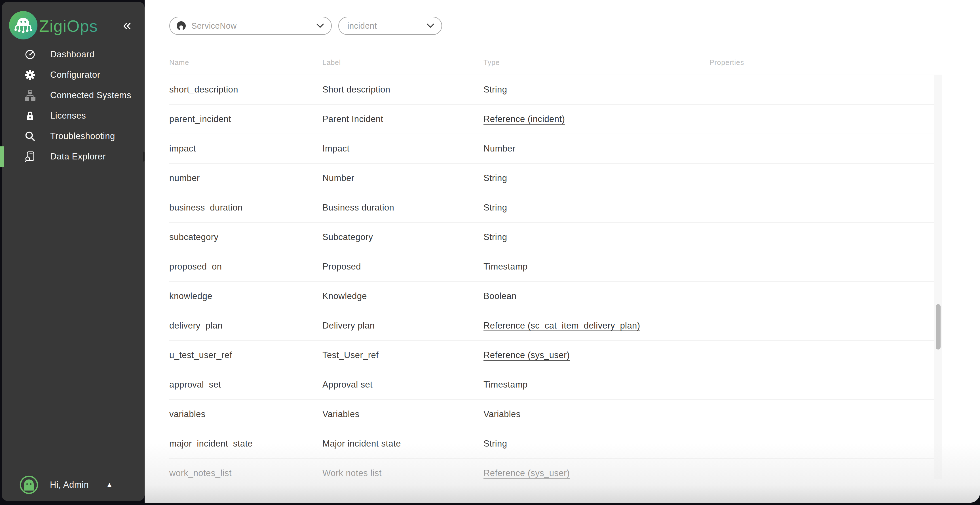  I want to click on cell-name: impact, so click(246, 148).